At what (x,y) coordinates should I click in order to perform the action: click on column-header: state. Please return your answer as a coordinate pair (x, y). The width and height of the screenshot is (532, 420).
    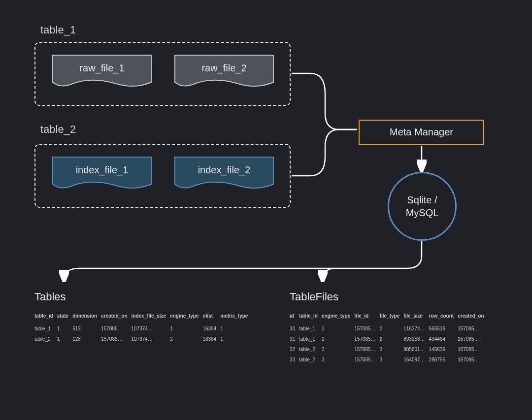
    Looking at the image, I should click on (65, 317).